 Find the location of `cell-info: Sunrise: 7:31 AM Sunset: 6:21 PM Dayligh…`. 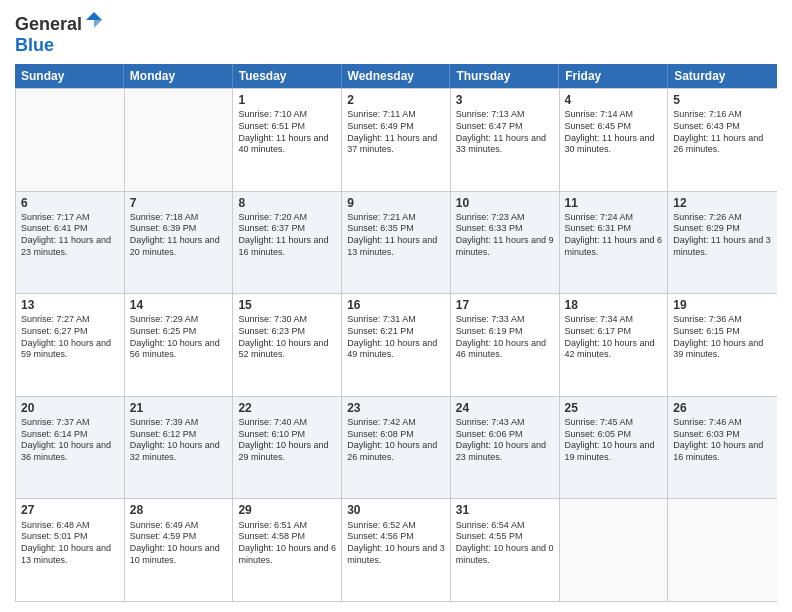

cell-info: Sunrise: 7:31 AM Sunset: 6:21 PM Dayligh… is located at coordinates (396, 338).